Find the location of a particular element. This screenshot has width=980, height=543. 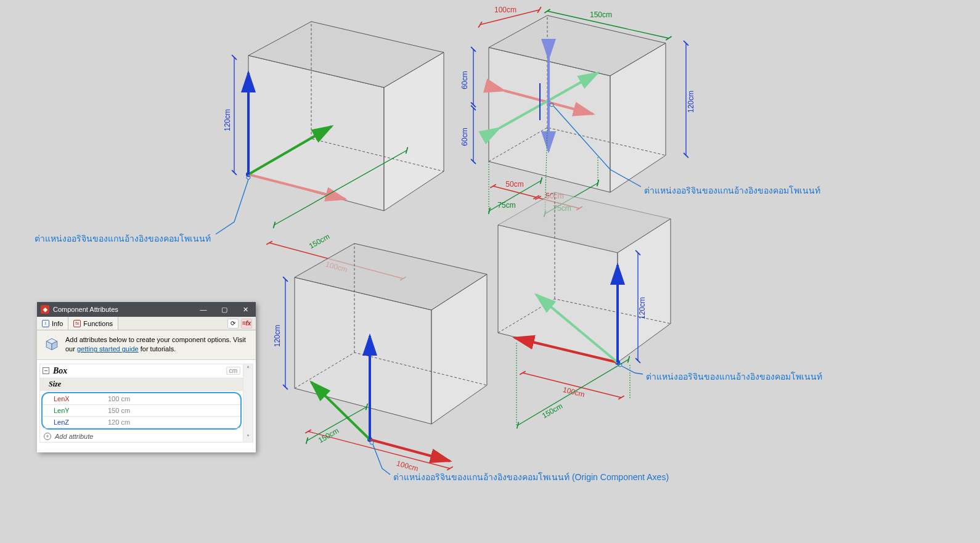

scroll-up-icon: ˄ is located at coordinates (248, 369).